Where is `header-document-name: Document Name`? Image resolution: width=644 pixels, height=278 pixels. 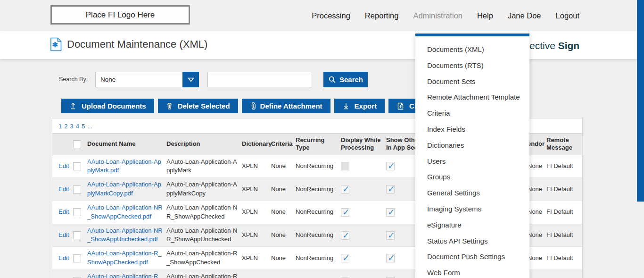 header-document-name: Document Name is located at coordinates (126, 144).